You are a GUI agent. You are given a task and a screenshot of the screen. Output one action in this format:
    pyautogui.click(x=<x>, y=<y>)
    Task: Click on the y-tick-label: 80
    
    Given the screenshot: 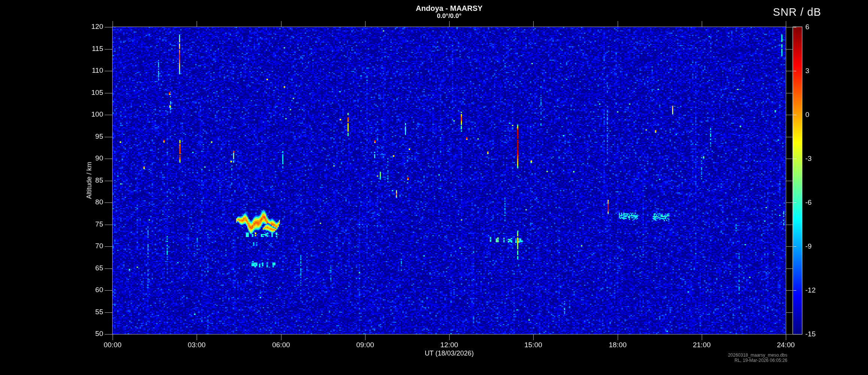 What is the action you would take?
    pyautogui.click(x=86, y=202)
    